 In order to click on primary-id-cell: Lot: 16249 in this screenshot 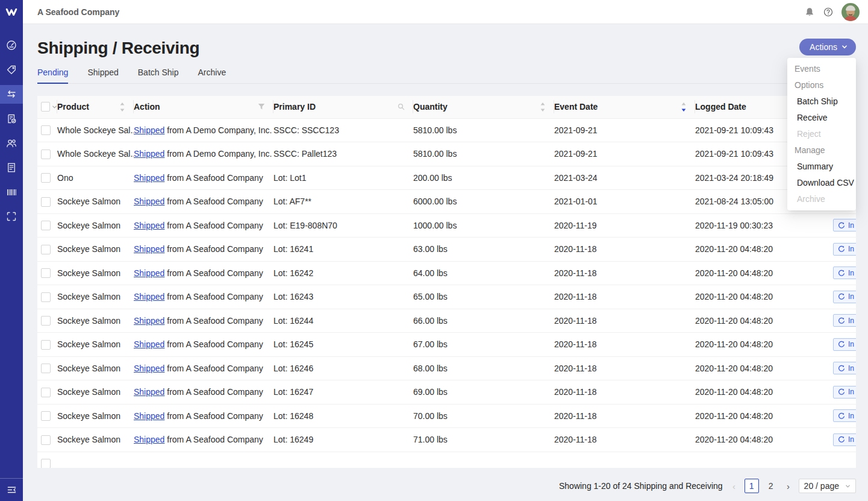, I will do `click(343, 440)`.